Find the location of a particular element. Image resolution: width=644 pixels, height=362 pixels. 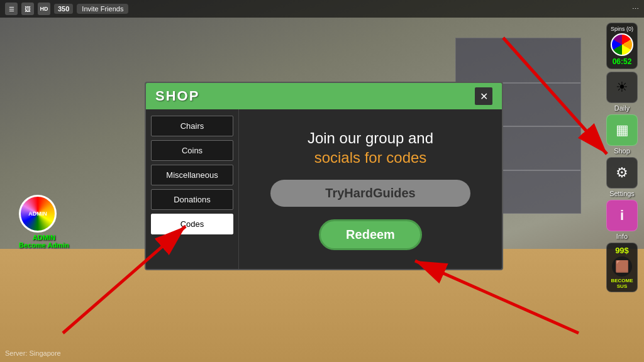

nav-item-codes: Codes is located at coordinates (192, 224).